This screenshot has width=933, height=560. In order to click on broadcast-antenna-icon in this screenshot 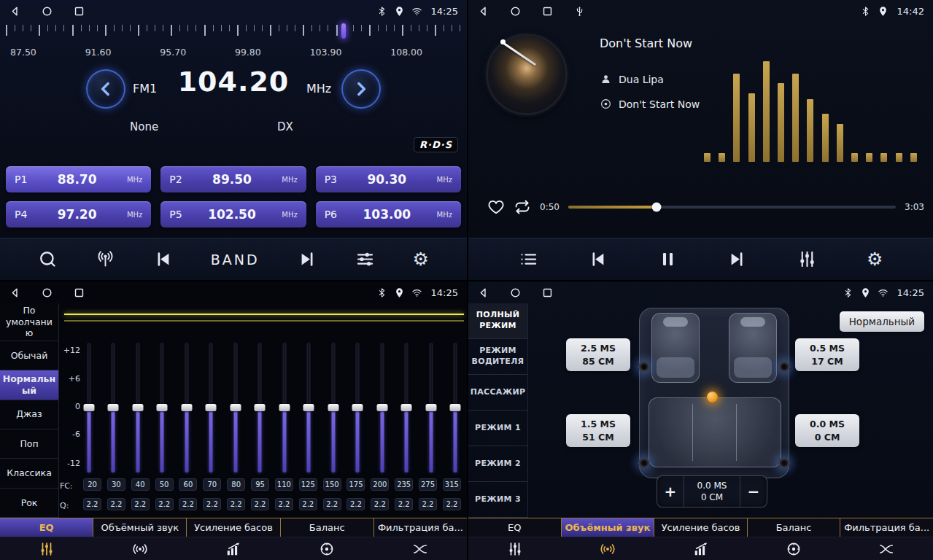, I will do `click(105, 260)`.